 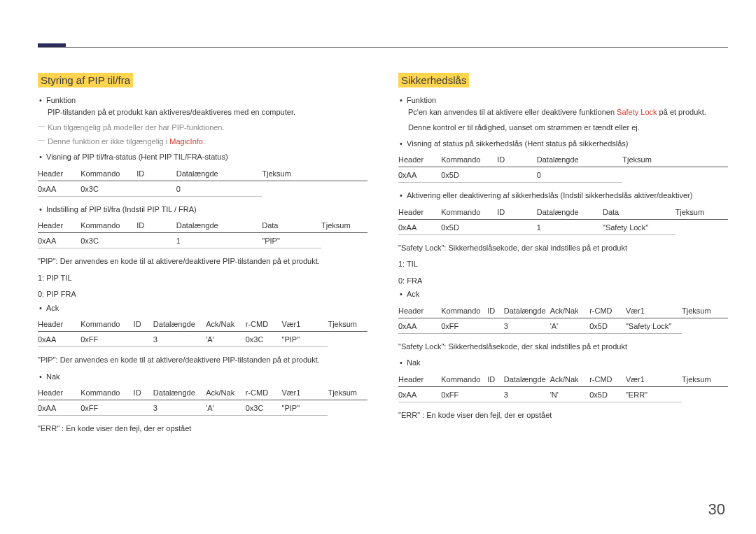 What do you see at coordinates (563, 265) in the screenshot?
I see `safety-til: 1: TIL` at bounding box center [563, 265].